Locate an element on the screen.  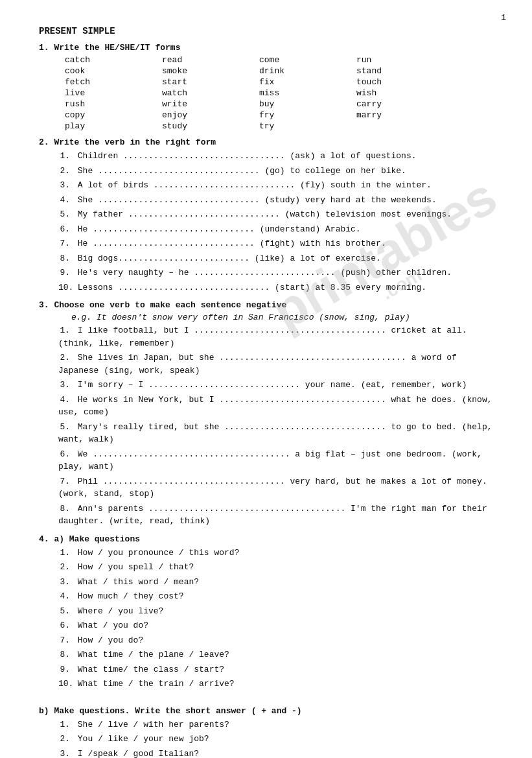
verb-item: stand is located at coordinates (405, 71).